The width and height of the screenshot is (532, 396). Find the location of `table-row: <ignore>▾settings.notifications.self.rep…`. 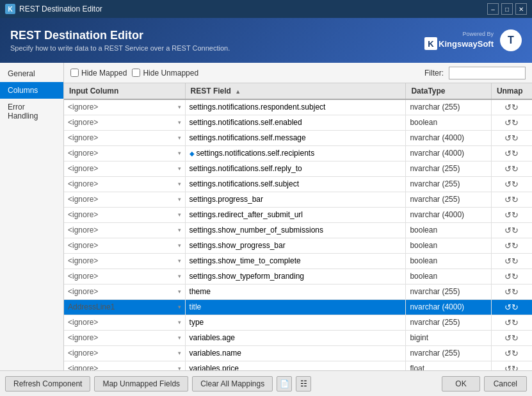

table-row: <ignore>▾settings.notifications.self.rep… is located at coordinates (298, 169).